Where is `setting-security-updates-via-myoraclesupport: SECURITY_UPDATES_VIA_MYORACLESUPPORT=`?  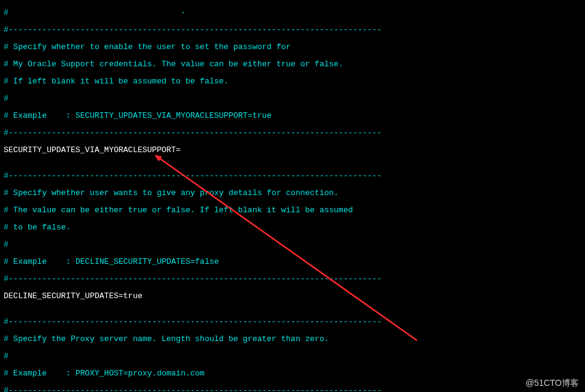
setting-security-updates-via-myoraclesupport: SECURITY_UPDATES_VIA_MYORACLESUPPORT= is located at coordinates (292, 150).